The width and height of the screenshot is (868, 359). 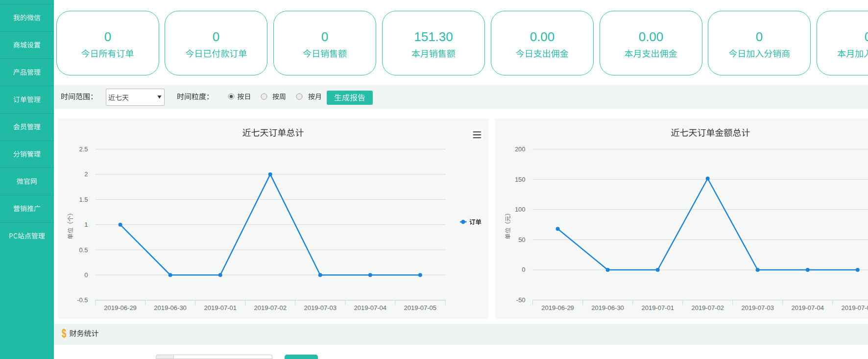 I want to click on svg-text: 1.5, so click(x=84, y=200).